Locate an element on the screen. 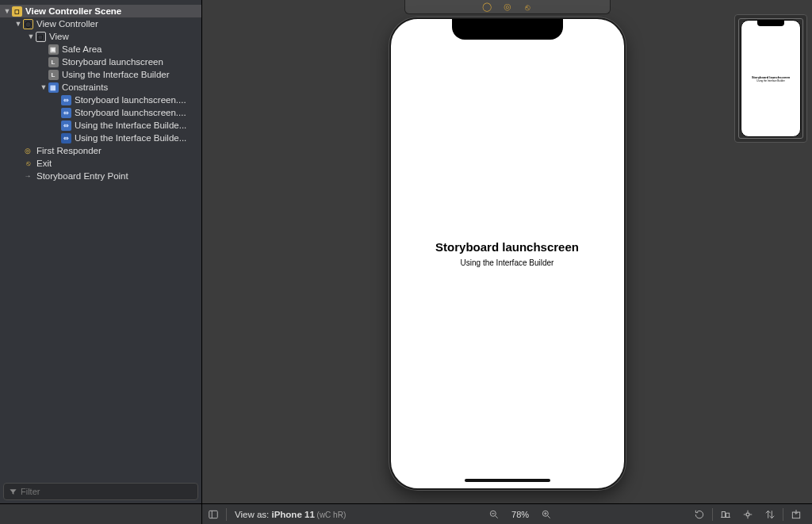  outline-view: ▼ ▢ View is located at coordinates (101, 36).